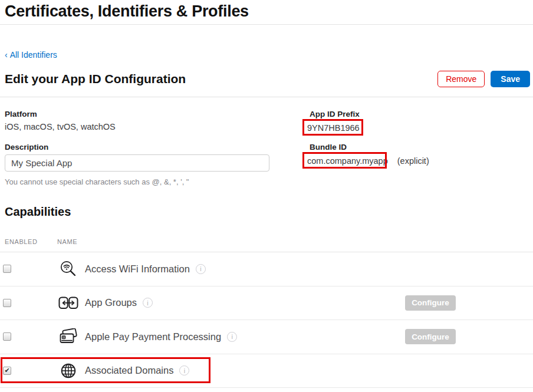 Image resolution: width=533 pixels, height=392 pixels. Describe the element at coordinates (328, 147) in the screenshot. I see `bundle-id-label: Bundle ID` at that location.